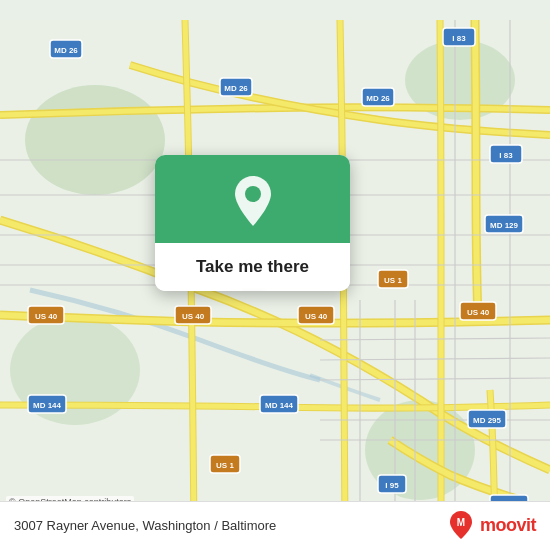 This screenshot has height=550, width=550. What do you see at coordinates (392, 486) in the screenshot?
I see `svg-text: I 95` at bounding box center [392, 486].